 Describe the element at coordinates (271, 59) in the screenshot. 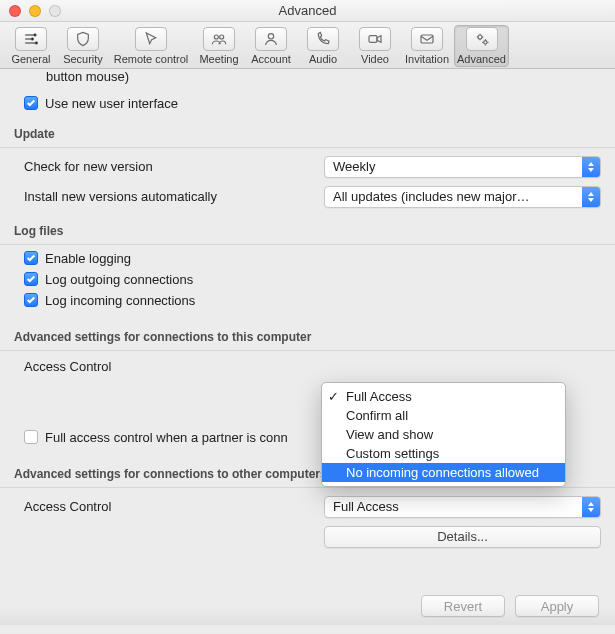

I see `toolbar-label: Account` at that location.